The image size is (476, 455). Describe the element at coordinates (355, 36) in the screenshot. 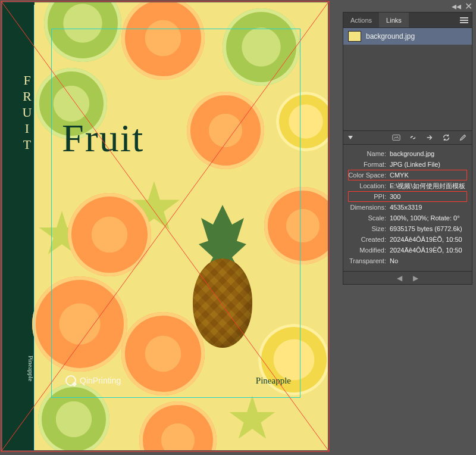

I see `link-thumbnail-icon` at that location.